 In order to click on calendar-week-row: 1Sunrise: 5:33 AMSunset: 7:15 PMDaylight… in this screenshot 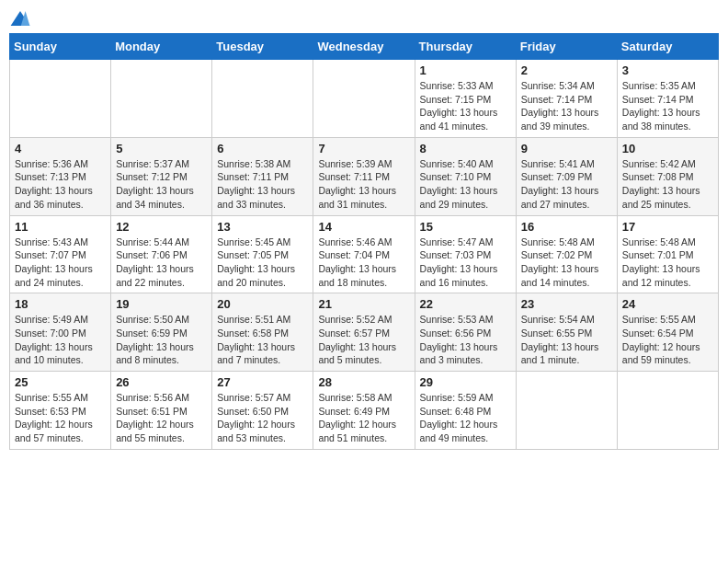, I will do `click(364, 99)`.